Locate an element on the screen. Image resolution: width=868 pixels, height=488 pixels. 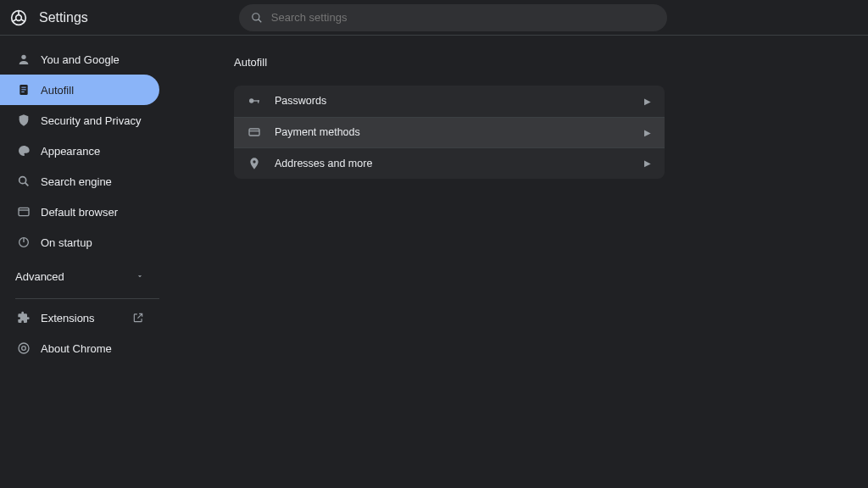
sidebar-item-about-chrome: About Chrome is located at coordinates (80, 348).